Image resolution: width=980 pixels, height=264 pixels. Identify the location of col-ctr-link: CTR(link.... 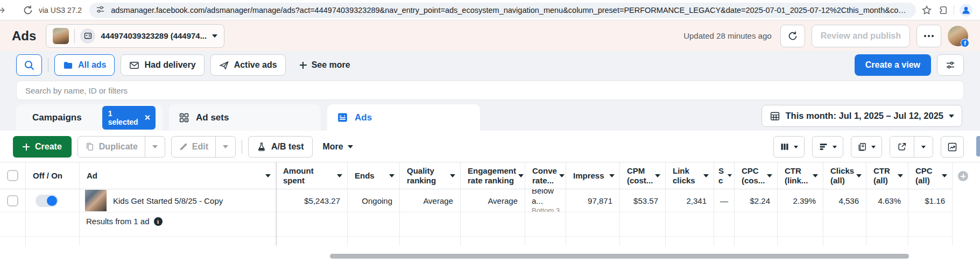
(801, 176).